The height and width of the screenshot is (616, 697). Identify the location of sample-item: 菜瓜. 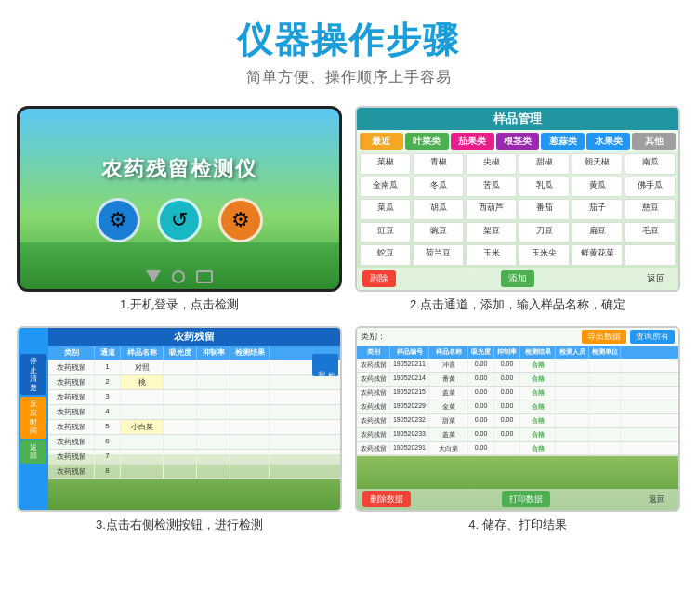
(385, 210).